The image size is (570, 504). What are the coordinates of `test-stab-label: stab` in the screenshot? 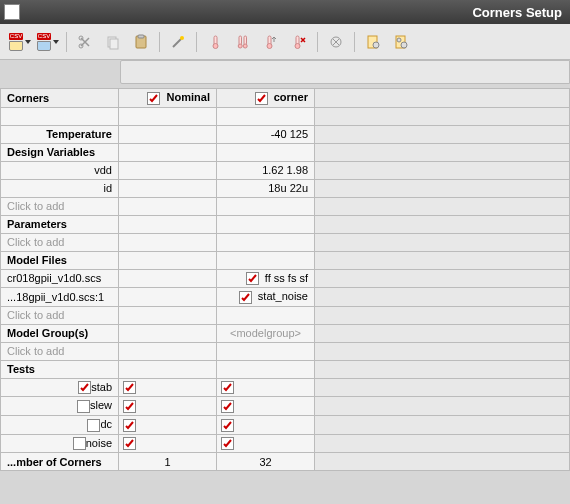 It's located at (102, 387).